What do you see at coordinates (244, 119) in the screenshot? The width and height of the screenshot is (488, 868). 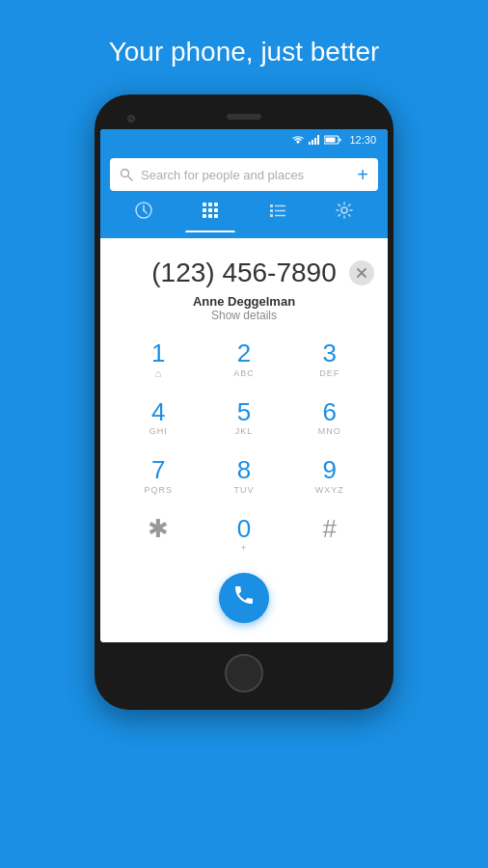 I see `phone-top-bar` at bounding box center [244, 119].